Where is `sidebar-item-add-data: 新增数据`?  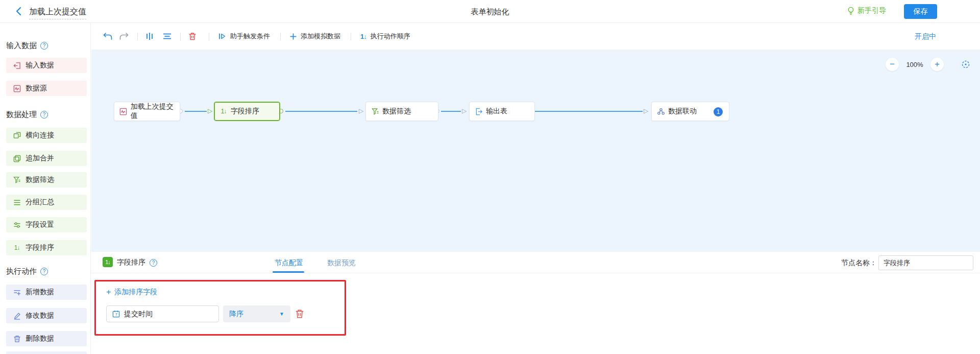
sidebar-item-add-data: 新增数据 is located at coordinates (46, 292).